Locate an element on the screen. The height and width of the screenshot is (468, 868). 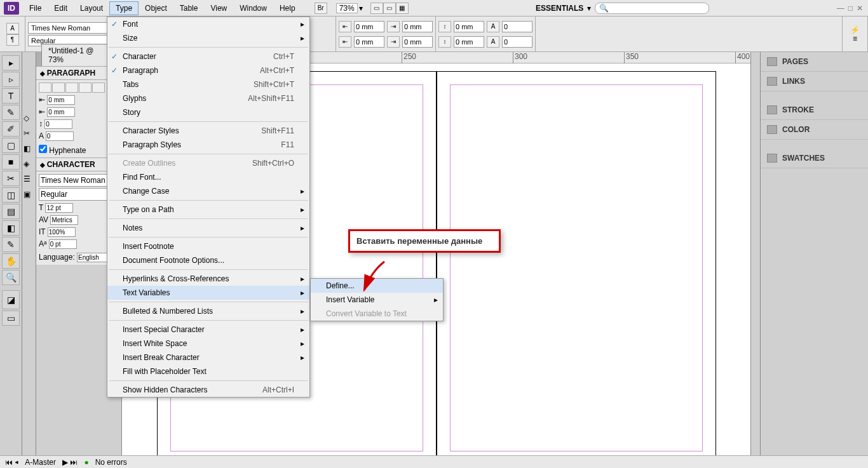
view-mode-icon: ▭ is located at coordinates (377, 8).